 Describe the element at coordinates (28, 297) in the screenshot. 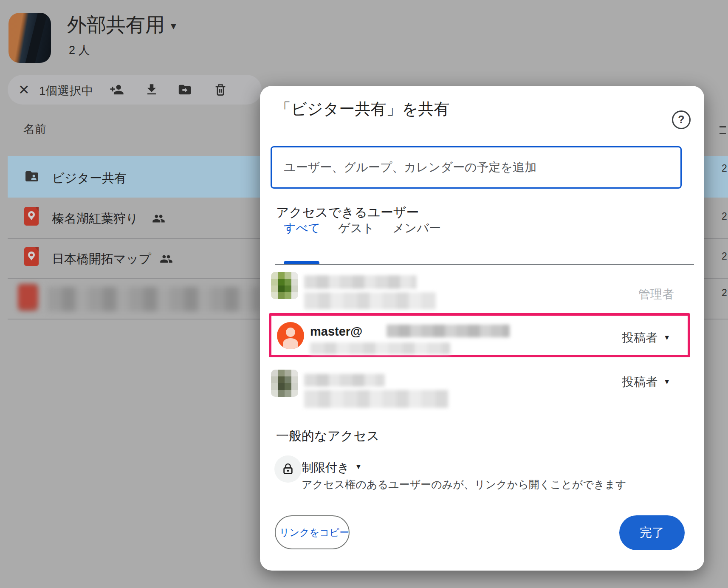

I see `redacted-file-icon` at that location.